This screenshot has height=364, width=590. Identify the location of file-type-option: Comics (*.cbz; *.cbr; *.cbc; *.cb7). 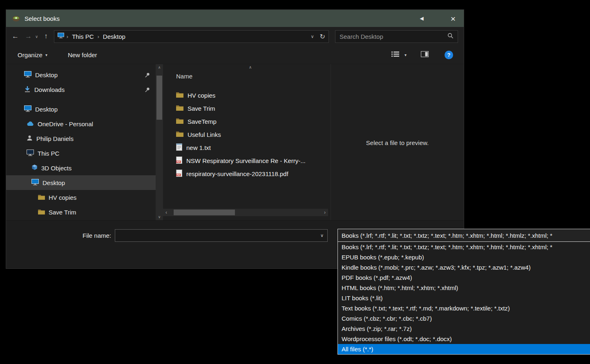
(464, 319).